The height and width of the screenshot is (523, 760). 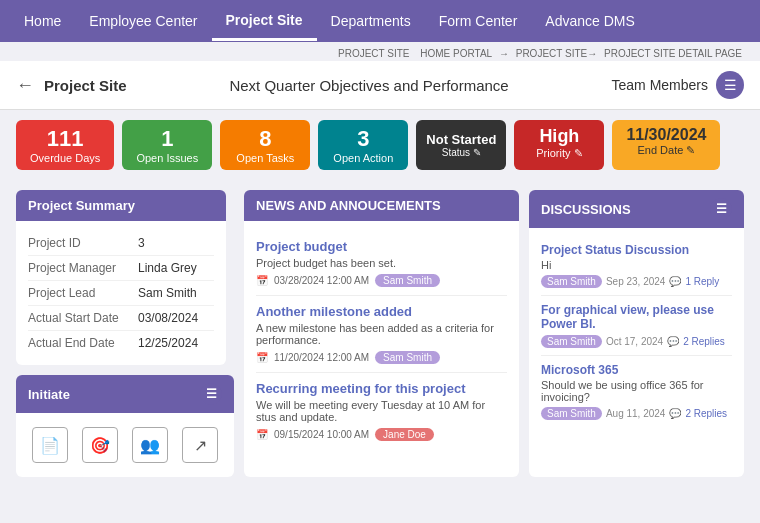 What do you see at coordinates (380, 86) in the screenshot?
I see `header-bar: ← Project Site Next Quarter Objectives a…` at bounding box center [380, 86].